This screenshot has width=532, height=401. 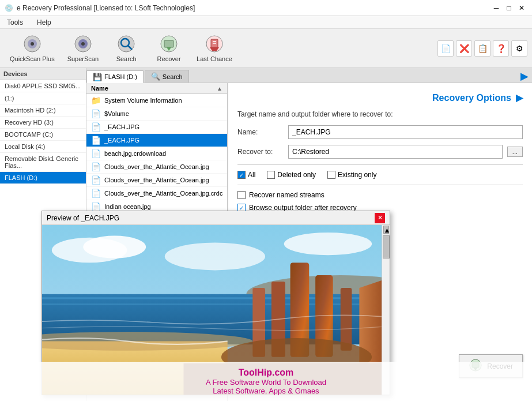 What do you see at coordinates (15, 23) in the screenshot?
I see `menu-tools: Tools` at bounding box center [15, 23].